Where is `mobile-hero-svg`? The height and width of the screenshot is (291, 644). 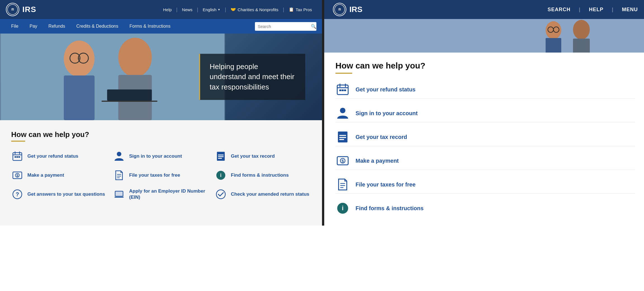
mobile-hero-svg is located at coordinates (484, 36).